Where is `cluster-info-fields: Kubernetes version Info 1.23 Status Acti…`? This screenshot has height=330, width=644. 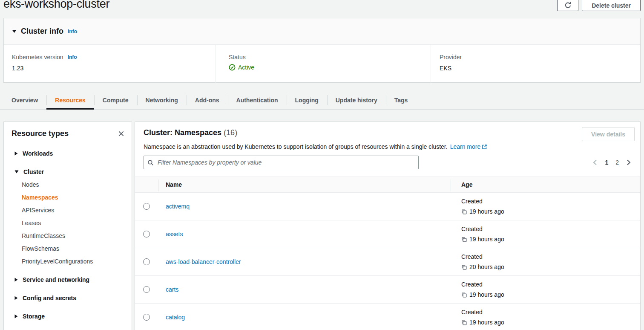 cluster-info-fields: Kubernetes version Info 1.23 Status Acti… is located at coordinates (322, 64).